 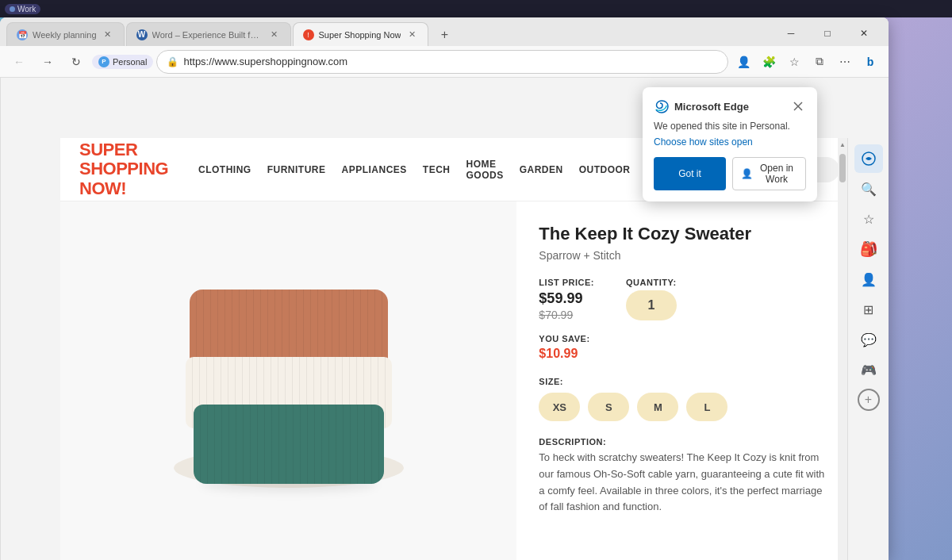 What do you see at coordinates (65, 34) in the screenshot?
I see `tab-weekly-planning: 📅 Weekly planning ✕` at bounding box center [65, 34].